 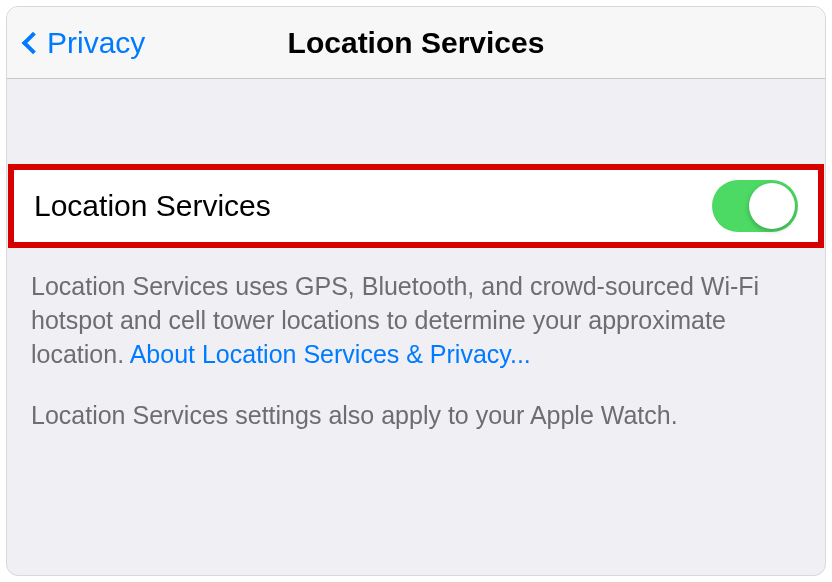 I want to click on back-label: Privacy, so click(x=96, y=43).